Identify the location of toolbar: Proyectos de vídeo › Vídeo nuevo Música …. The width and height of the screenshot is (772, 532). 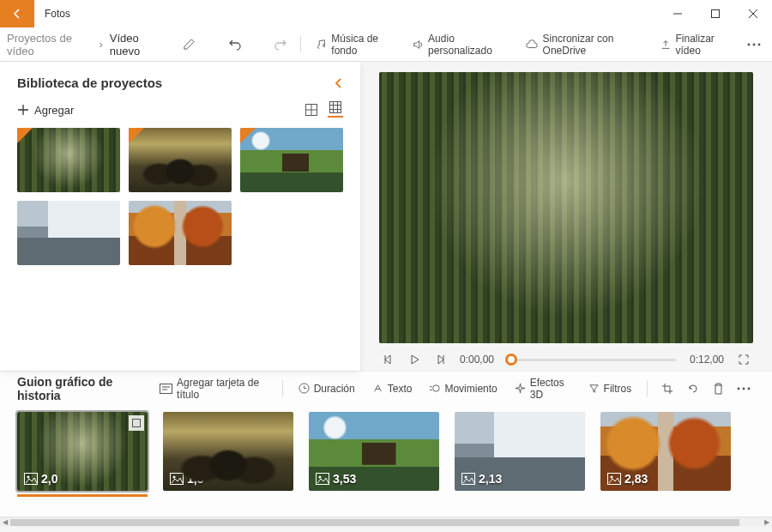
(386, 45).